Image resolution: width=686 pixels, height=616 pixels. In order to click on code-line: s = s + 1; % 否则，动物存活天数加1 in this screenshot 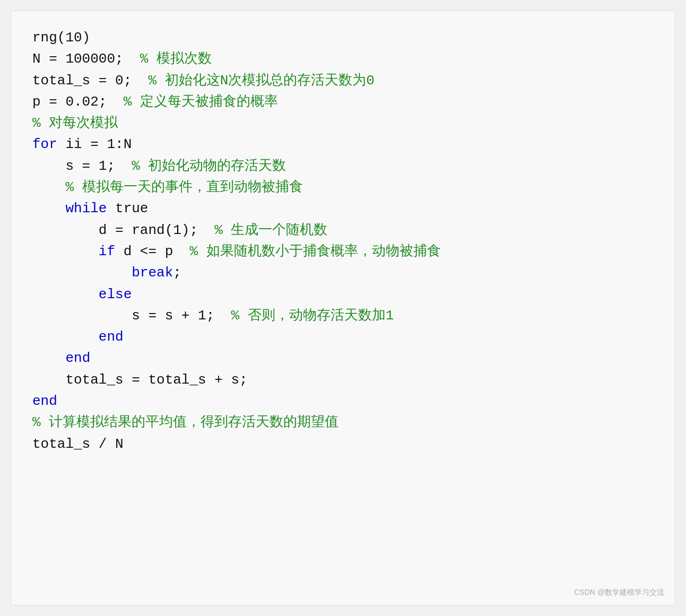, I will do `click(343, 316)`.